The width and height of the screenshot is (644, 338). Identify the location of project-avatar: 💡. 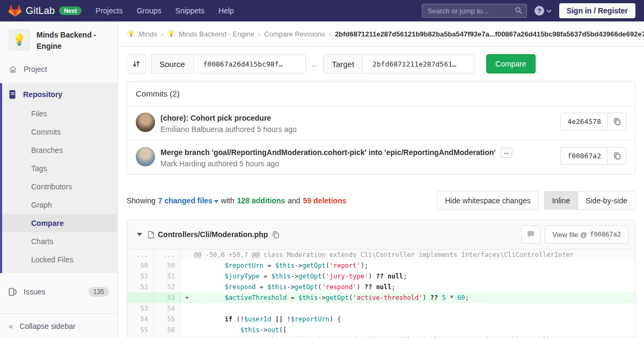
(19, 40).